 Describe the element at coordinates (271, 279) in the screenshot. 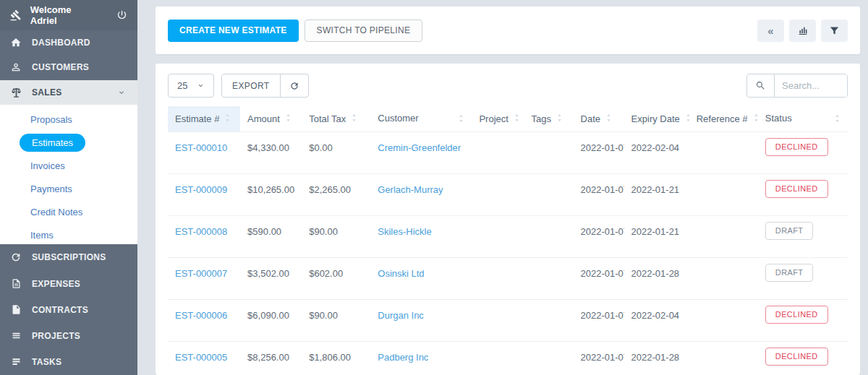

I see `cell-amount: $3,502.00` at that location.